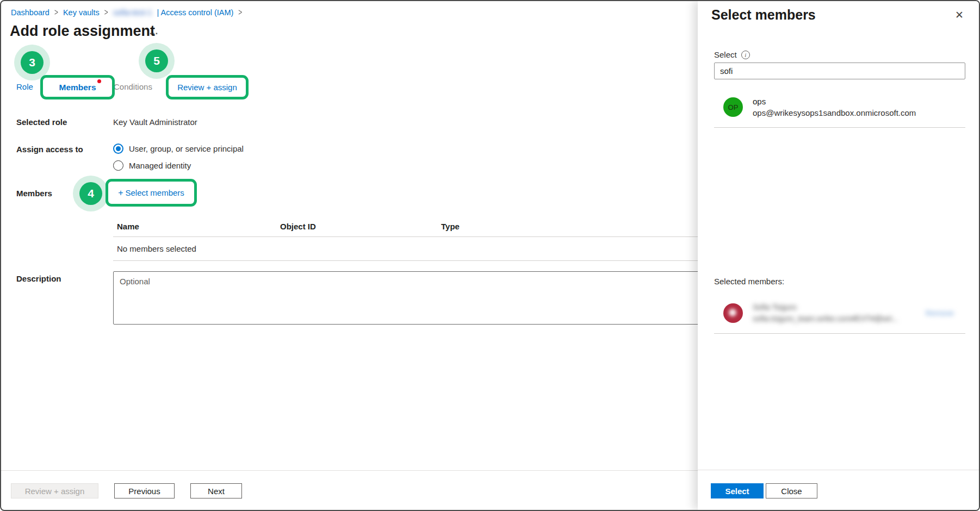 This screenshot has height=511, width=980. Describe the element at coordinates (186, 149) in the screenshot. I see `radio-user-label: User, group, or service principal` at that location.